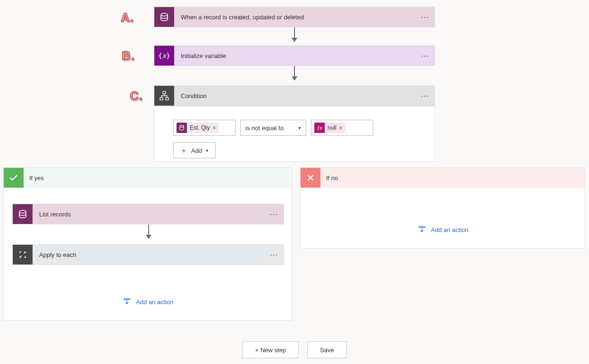 This screenshot has height=364, width=589. Describe the element at coordinates (294, 17) in the screenshot. I see `trigger-card: When a record is created, updated or del…` at that location.